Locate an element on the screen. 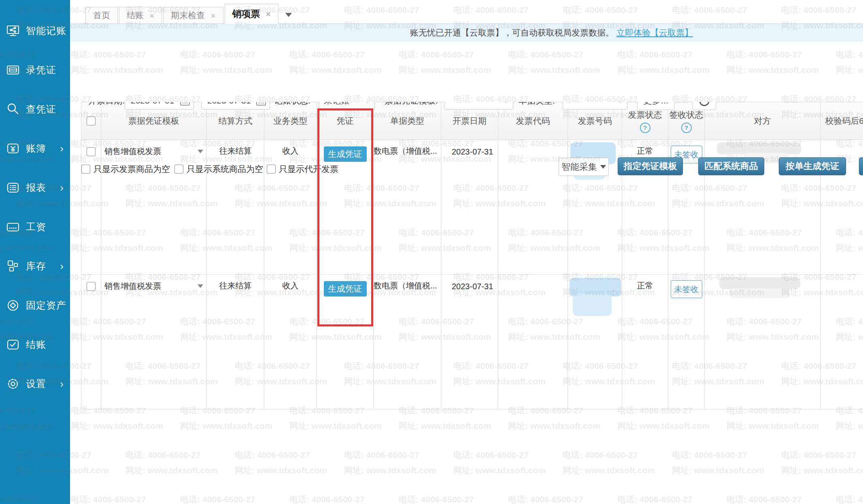 The image size is (863, 504). sidebar-item-account-books: 账簿 › is located at coordinates (35, 148).